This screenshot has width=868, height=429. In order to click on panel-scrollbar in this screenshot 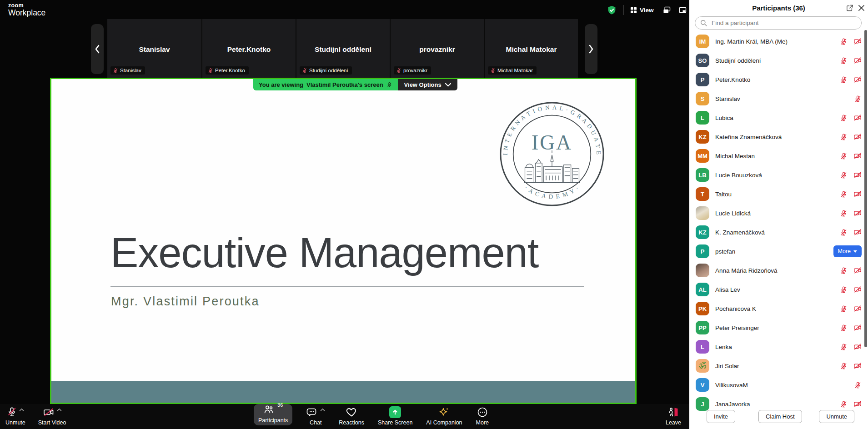, I will do `click(866, 189)`.